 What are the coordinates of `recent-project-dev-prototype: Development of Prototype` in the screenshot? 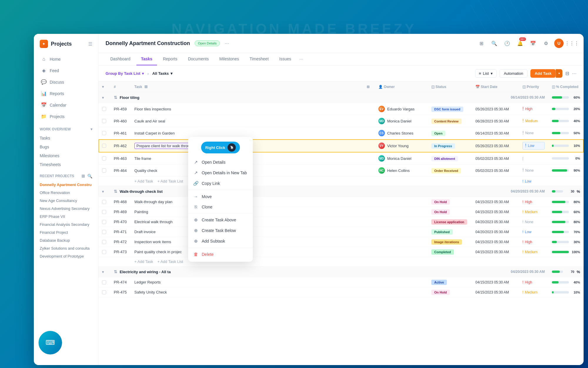 It's located at (66, 256).